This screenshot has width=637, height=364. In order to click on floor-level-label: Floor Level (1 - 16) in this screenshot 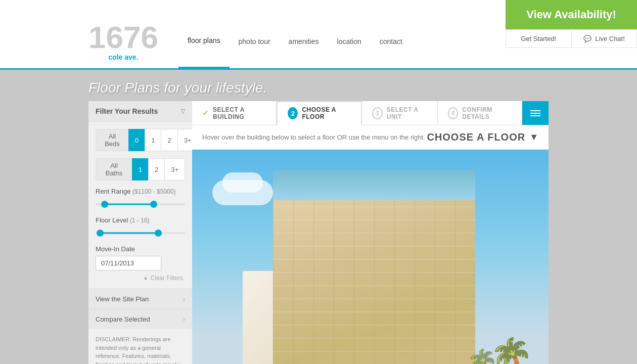, I will do `click(141, 220)`.